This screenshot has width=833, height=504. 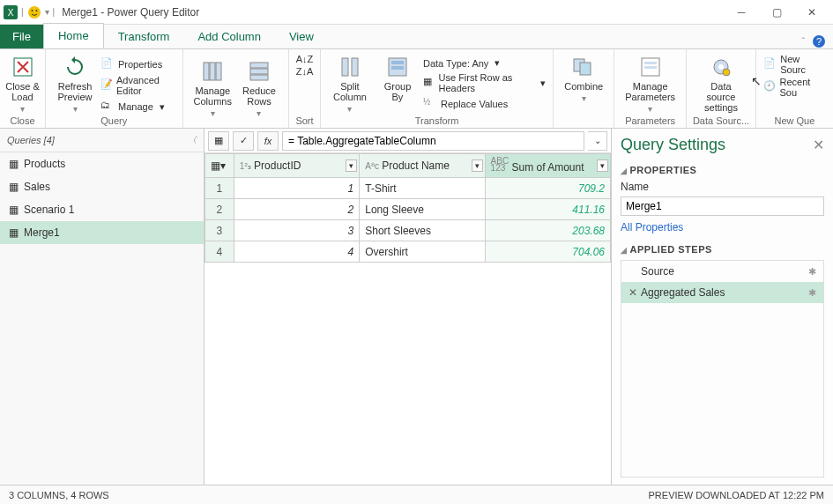 What do you see at coordinates (795, 64) in the screenshot?
I see `new-source-button: 📄New Sourc` at bounding box center [795, 64].